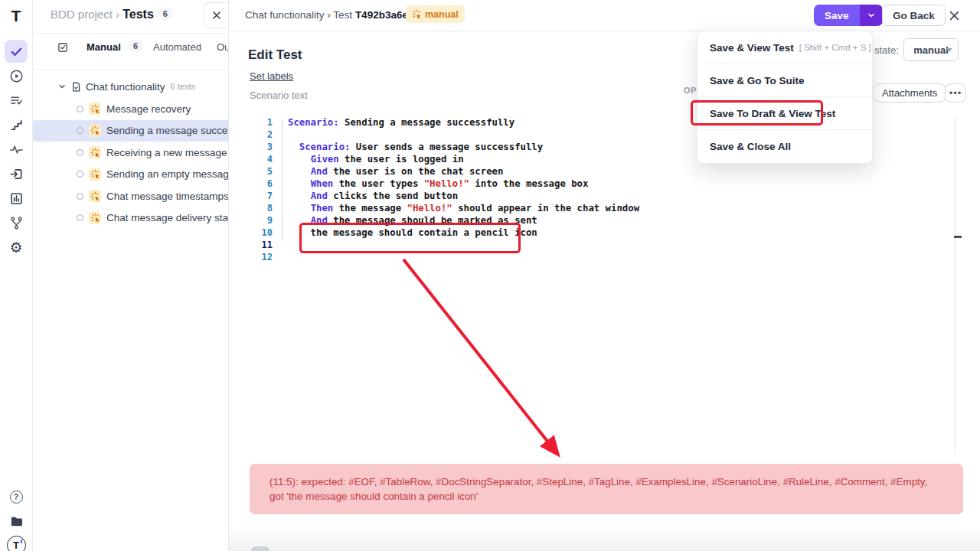  Describe the element at coordinates (17, 126) in the screenshot. I see `stairs-icon` at that location.